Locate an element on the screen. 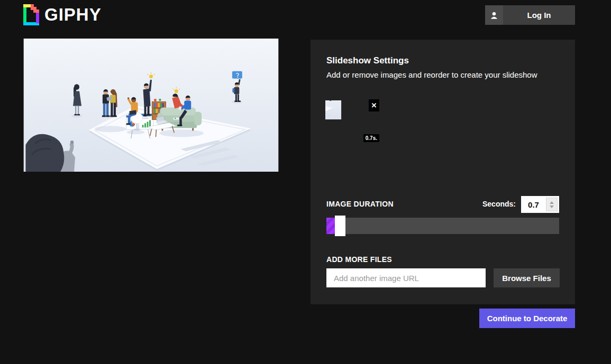  user-icon is located at coordinates (494, 15).